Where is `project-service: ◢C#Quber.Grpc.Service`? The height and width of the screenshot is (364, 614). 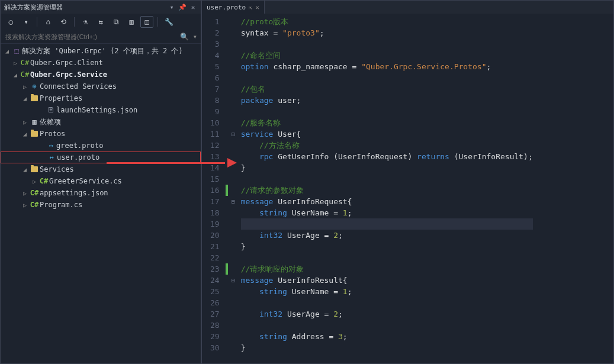 project-service: ◢C#Quber.Grpc.Service is located at coordinates (101, 75).